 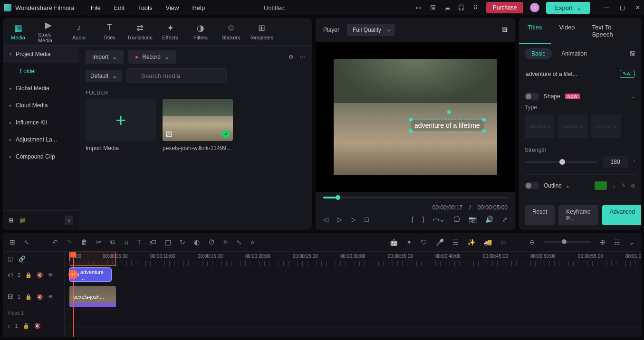 I want to click on zoom-out-icon: ⊖, so click(x=532, y=242).